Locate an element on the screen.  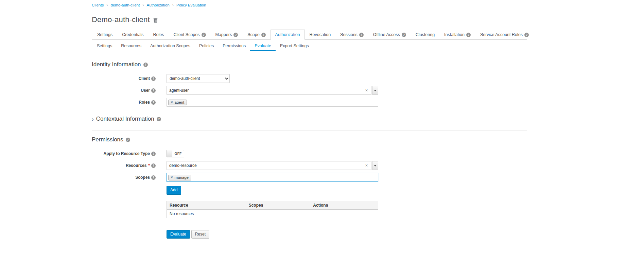
evaluate-button: Evaluate is located at coordinates (178, 234).